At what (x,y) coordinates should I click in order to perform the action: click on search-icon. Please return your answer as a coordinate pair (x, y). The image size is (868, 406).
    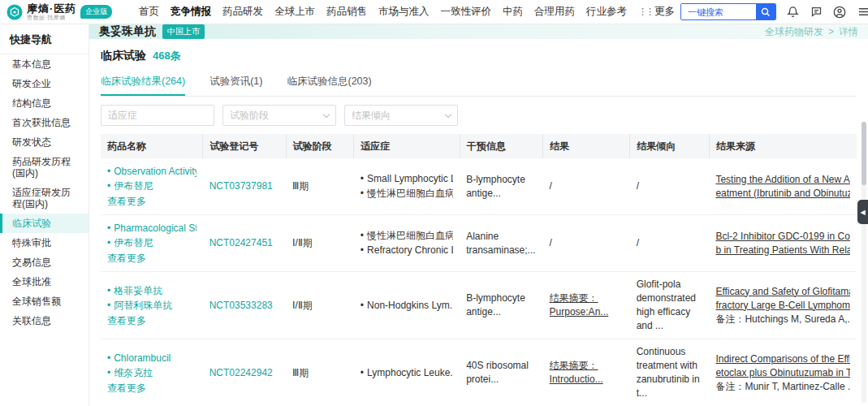
    Looking at the image, I should click on (766, 12).